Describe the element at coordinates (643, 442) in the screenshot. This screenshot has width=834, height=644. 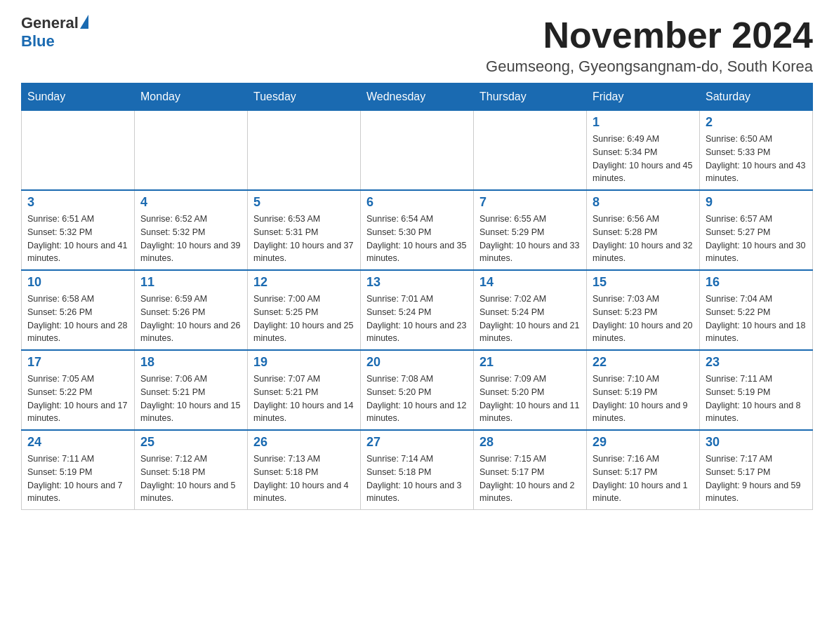
I see `day-number: 29` at that location.